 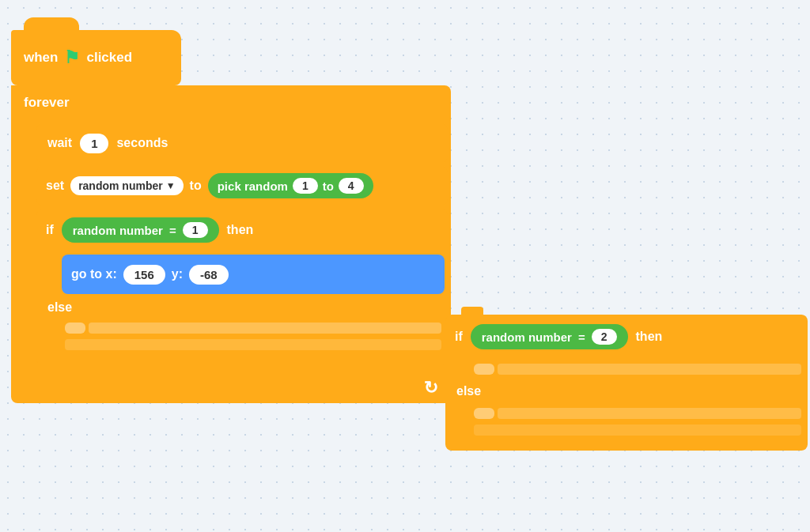 What do you see at coordinates (41, 58) in the screenshot?
I see `when-label: when` at bounding box center [41, 58].